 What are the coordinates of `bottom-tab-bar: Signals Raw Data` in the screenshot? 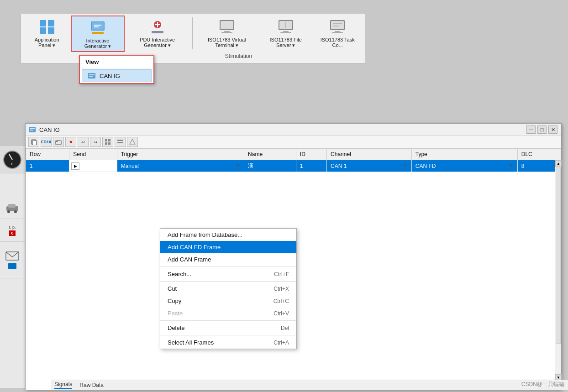 It's located at (310, 385).